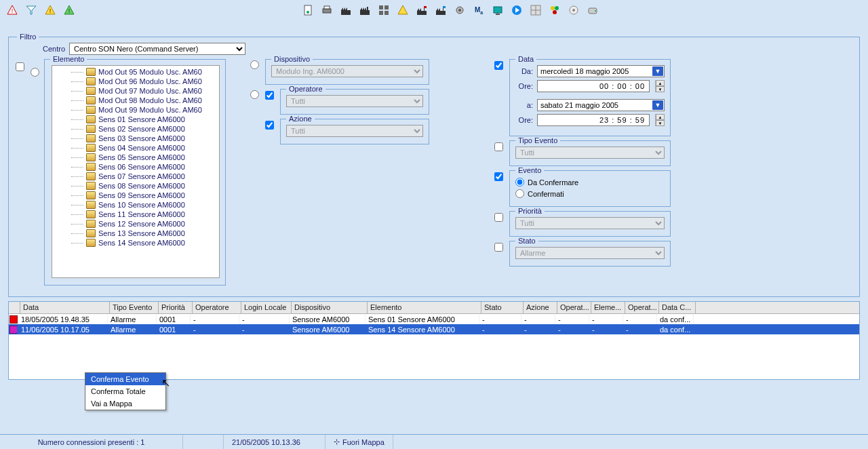 The image size is (868, 449). I want to click on tree-item: Mod Out 96 Modulo Usc. AM60, so click(136, 81).